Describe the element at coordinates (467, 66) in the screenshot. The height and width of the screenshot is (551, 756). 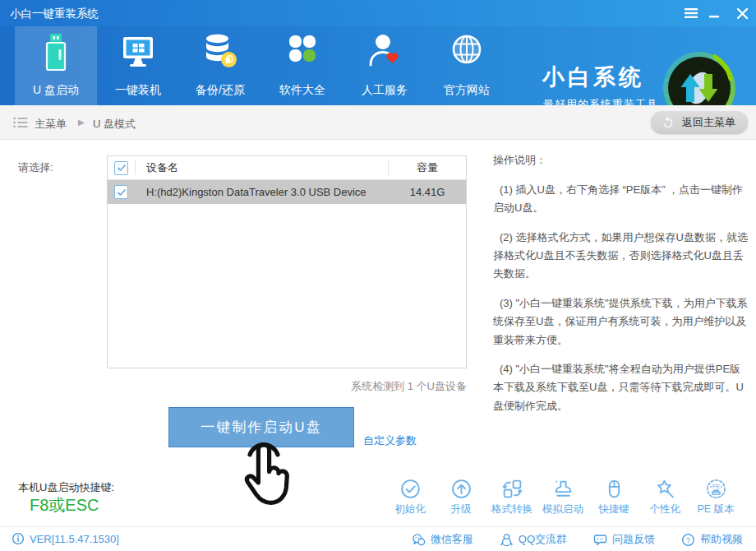
I see `nav-item-official-site: 官方网站` at that location.